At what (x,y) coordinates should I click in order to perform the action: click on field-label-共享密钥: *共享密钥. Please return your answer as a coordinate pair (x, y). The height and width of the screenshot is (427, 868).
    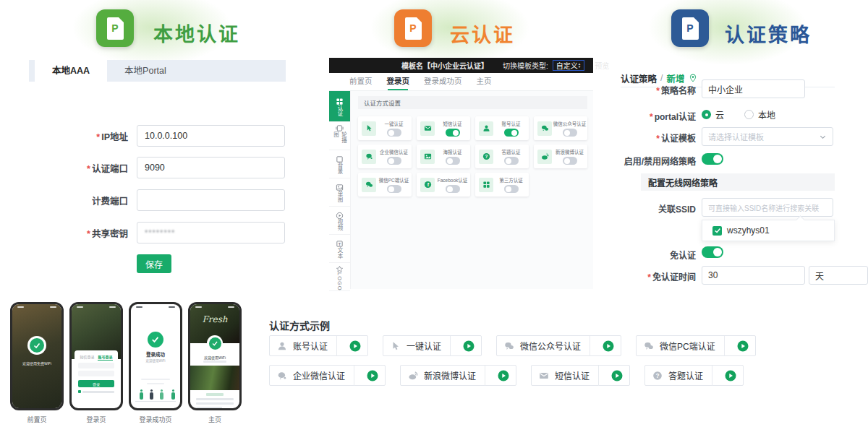
    Looking at the image, I should click on (82, 233).